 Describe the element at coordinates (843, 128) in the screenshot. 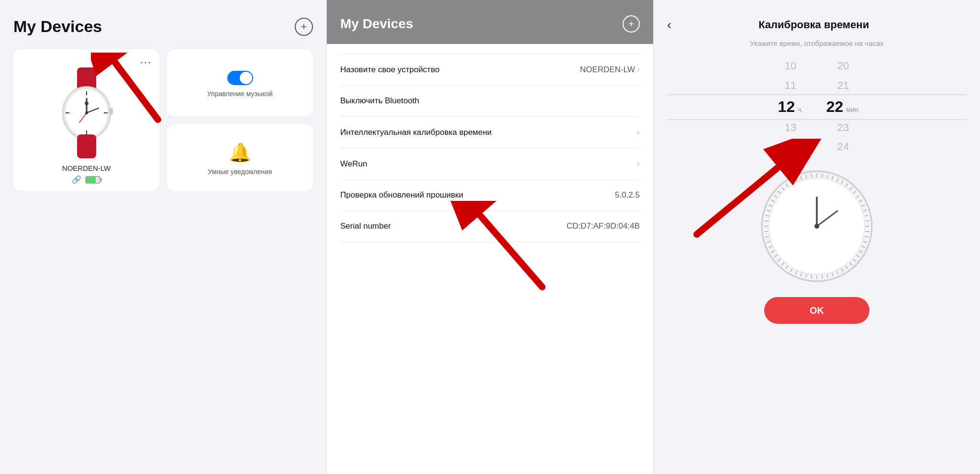

I see `min-23: 23` at that location.